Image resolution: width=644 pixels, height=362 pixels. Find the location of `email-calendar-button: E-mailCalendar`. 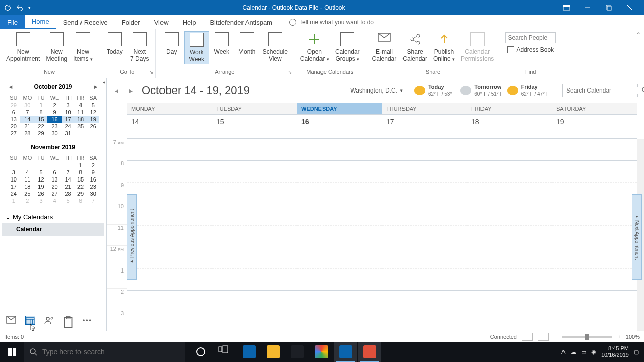

email-calendar-button: E-mailCalendar is located at coordinates (384, 47).